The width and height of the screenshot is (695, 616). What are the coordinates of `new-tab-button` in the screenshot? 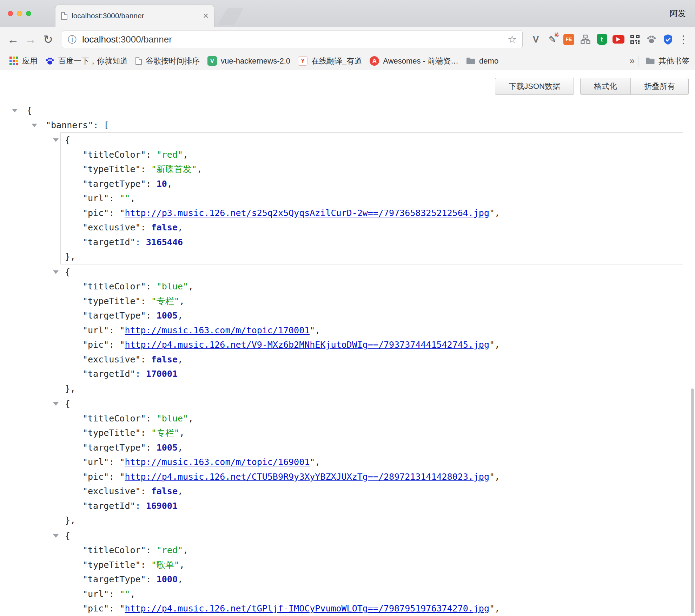 It's located at (231, 17).